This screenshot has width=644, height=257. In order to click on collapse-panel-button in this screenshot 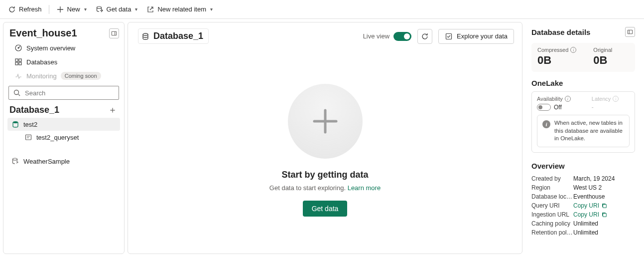, I will do `click(114, 33)`.